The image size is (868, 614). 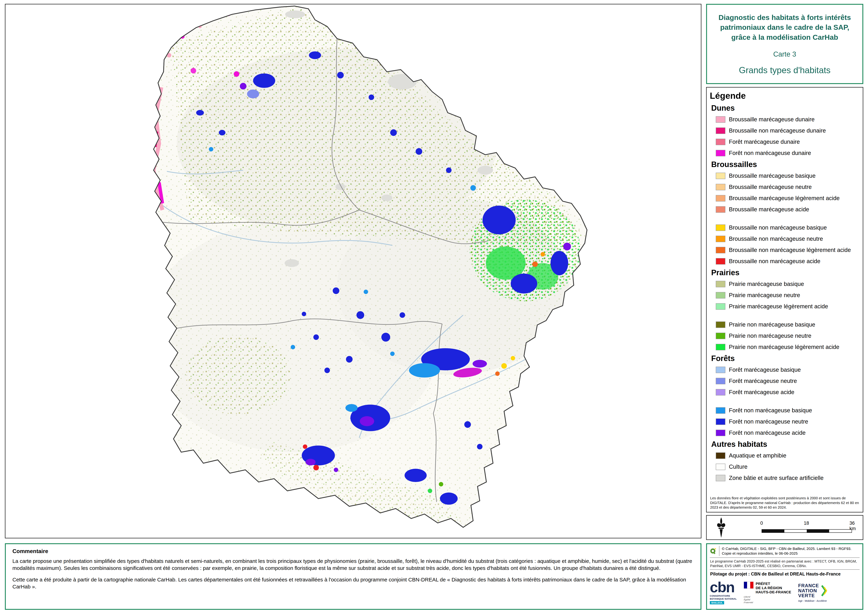 I want to click on legend-item: Culture, so click(x=785, y=467).